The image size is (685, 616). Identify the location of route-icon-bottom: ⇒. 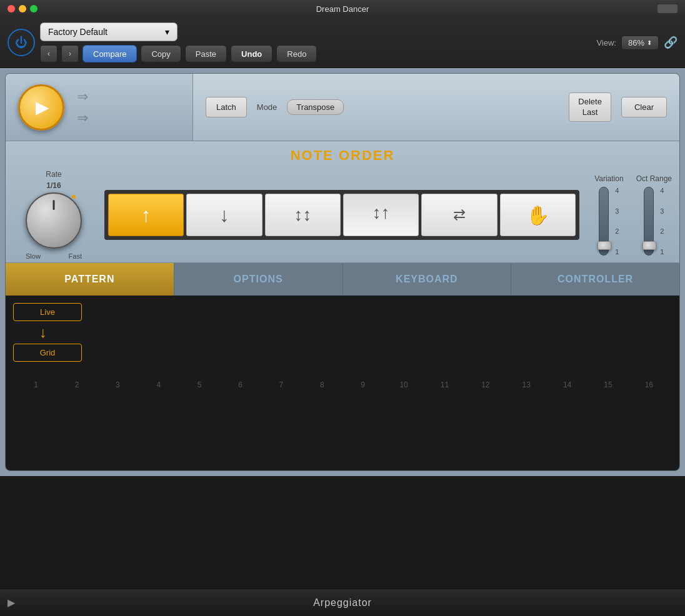
(82, 118).